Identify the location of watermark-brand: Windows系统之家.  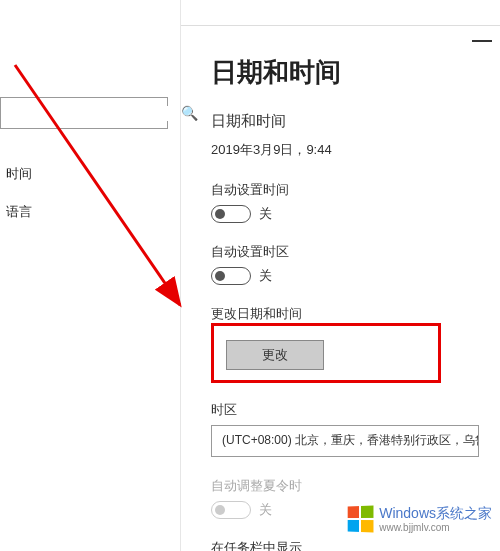
(436, 513).